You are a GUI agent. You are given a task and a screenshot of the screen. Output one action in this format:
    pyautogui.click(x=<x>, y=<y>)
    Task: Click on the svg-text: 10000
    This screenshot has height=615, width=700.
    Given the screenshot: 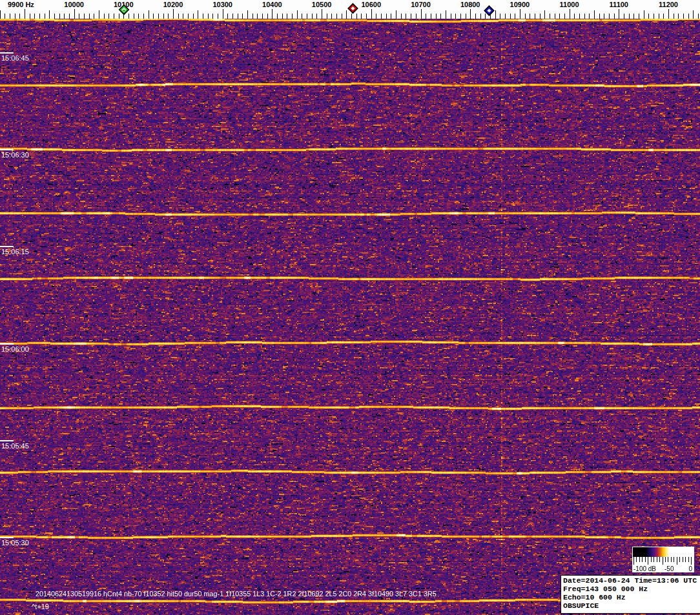 What is the action you would take?
    pyautogui.click(x=74, y=5)
    